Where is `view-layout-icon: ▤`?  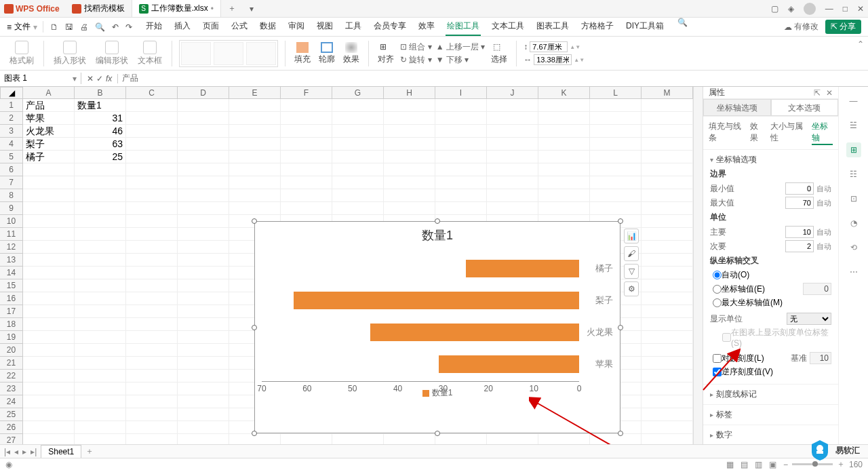 view-layout-icon: ▤ is located at coordinates (745, 465).